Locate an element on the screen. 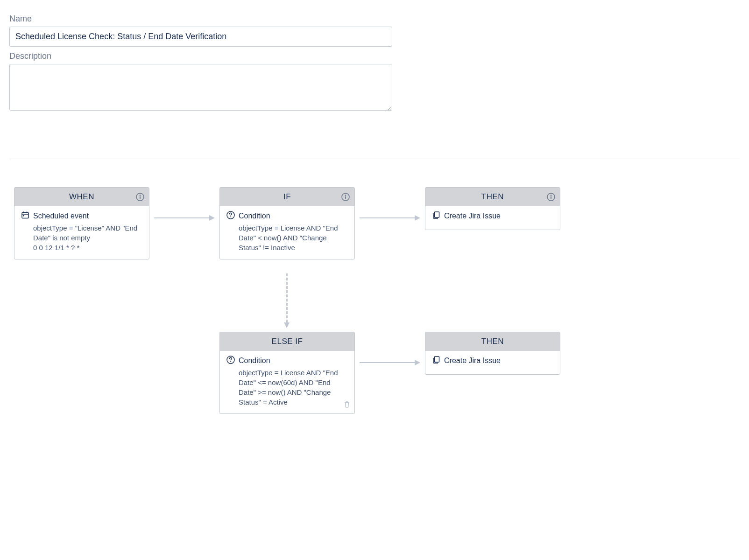  arrow-if-to-elseif is located at coordinates (287, 298).